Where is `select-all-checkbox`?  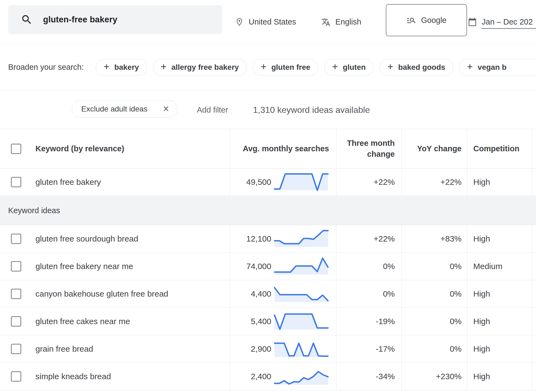
select-all-checkbox is located at coordinates (16, 149).